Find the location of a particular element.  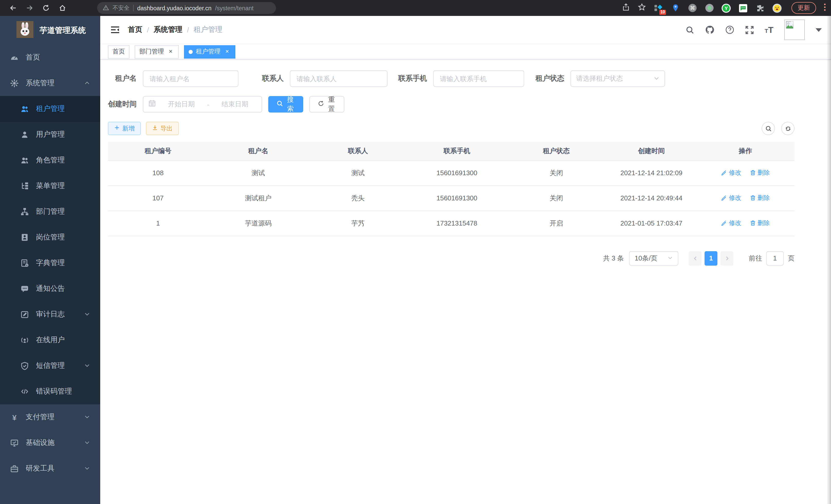

sidebar-item-dict: 字典管理 is located at coordinates (50, 263).